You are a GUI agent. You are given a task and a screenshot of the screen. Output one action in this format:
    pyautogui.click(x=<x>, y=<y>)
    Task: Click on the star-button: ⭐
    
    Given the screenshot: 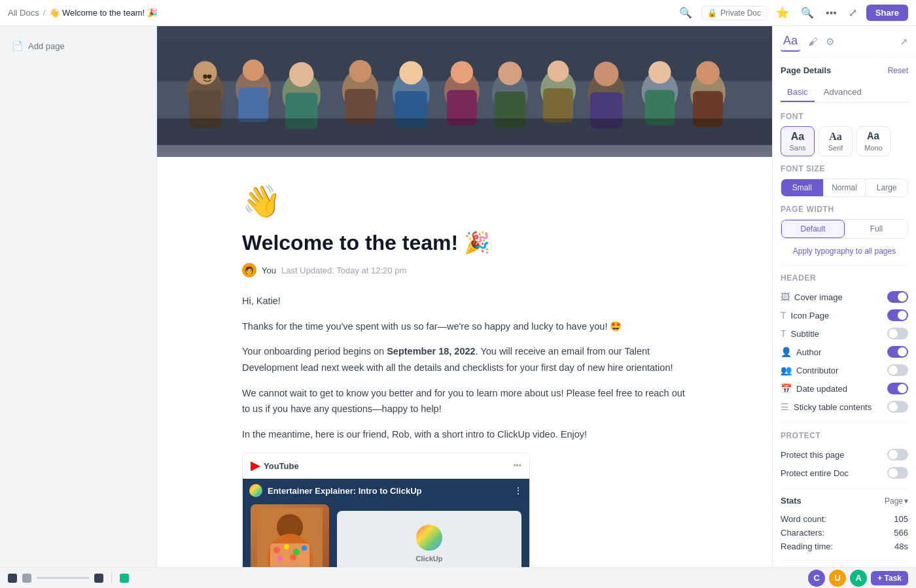 What is the action you would take?
    pyautogui.click(x=783, y=13)
    